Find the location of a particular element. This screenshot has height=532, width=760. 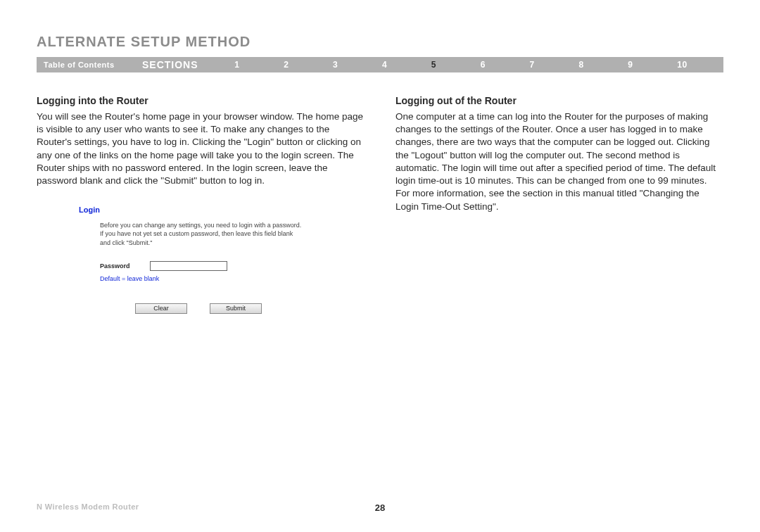

password-hint: Default = leave blank is located at coordinates (202, 279).